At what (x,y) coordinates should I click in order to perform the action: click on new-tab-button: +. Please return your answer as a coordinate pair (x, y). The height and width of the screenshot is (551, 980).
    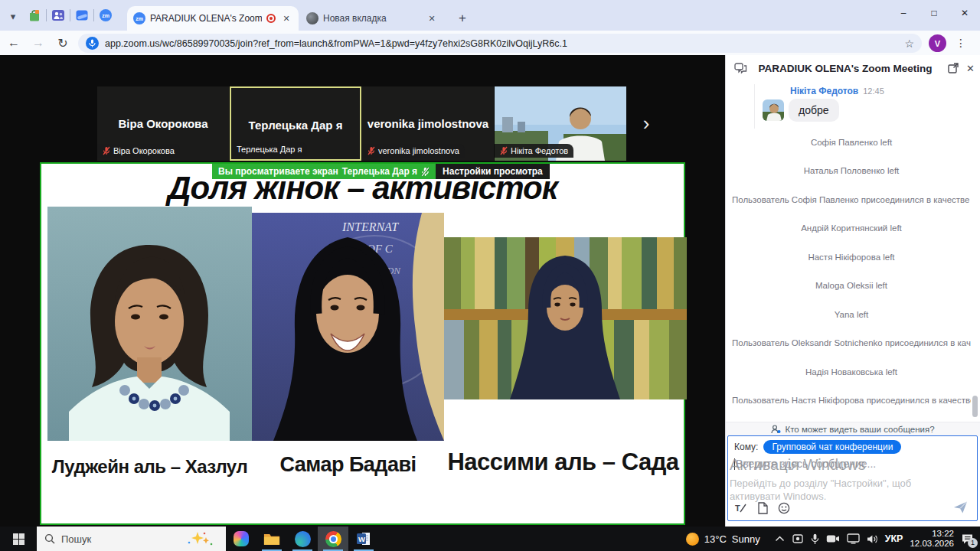
    Looking at the image, I should click on (462, 18).